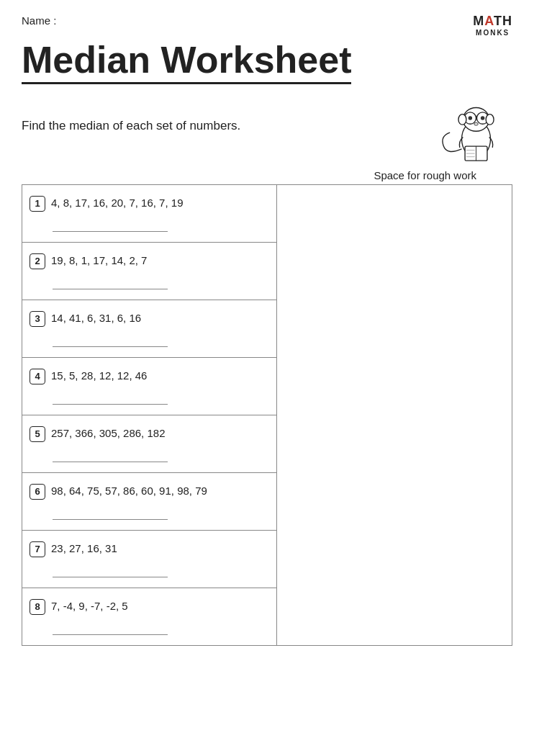 This screenshot has width=534, height=756. Describe the element at coordinates (150, 329) in the screenshot. I see `problem-row: 314, 41, 6, 31, 6, 16` at that location.